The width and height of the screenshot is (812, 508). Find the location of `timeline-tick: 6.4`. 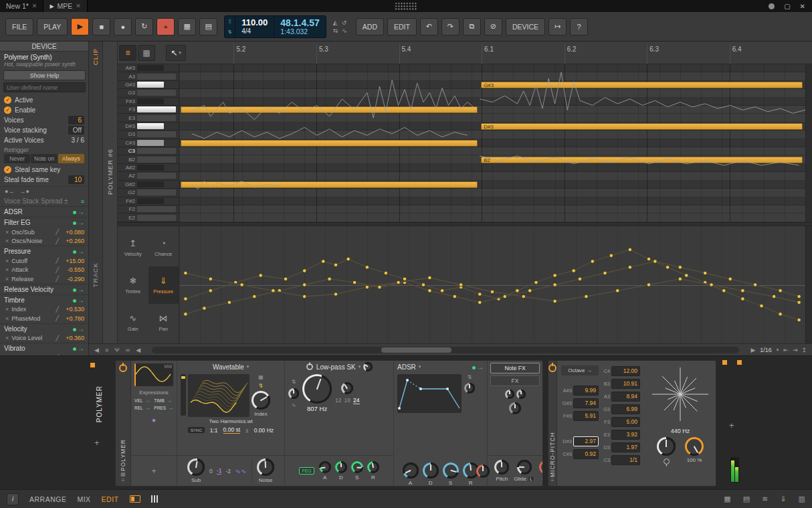

timeline-tick: 6.4 is located at coordinates (730, 54).